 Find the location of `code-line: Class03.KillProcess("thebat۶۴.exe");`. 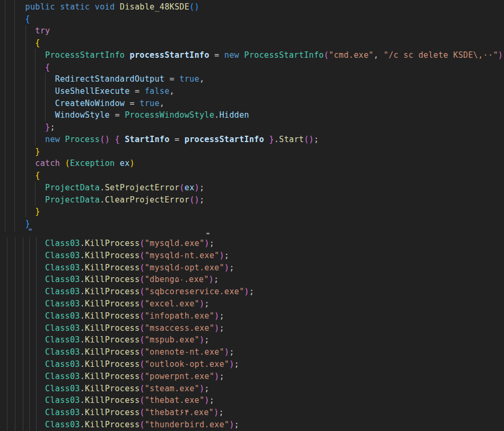

code-line: Class03.KillProcess("thebat۶۴.exe"); is located at coordinates (115, 412).